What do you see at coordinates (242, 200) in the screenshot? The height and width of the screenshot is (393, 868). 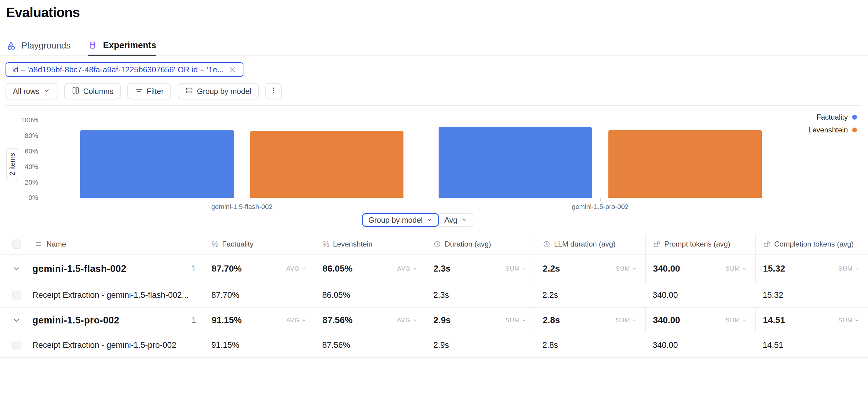 I see `x-axis-tick` at bounding box center [242, 200].